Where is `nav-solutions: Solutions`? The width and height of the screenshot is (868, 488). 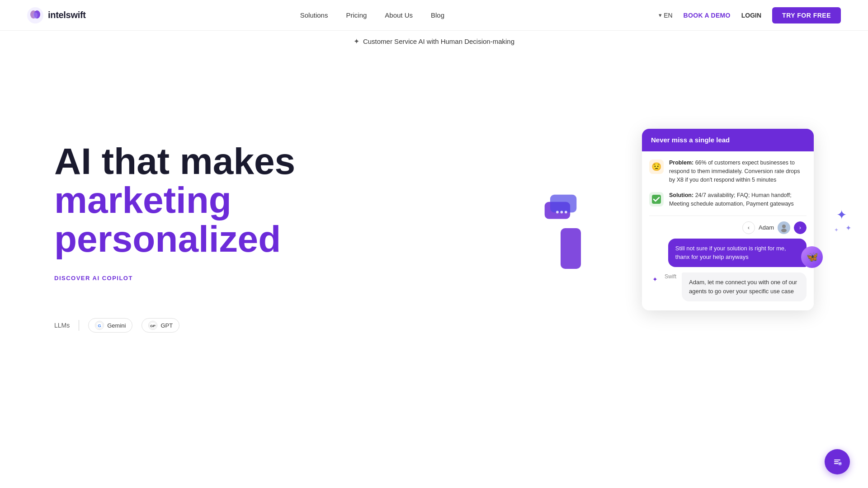 nav-solutions: Solutions is located at coordinates (314, 15).